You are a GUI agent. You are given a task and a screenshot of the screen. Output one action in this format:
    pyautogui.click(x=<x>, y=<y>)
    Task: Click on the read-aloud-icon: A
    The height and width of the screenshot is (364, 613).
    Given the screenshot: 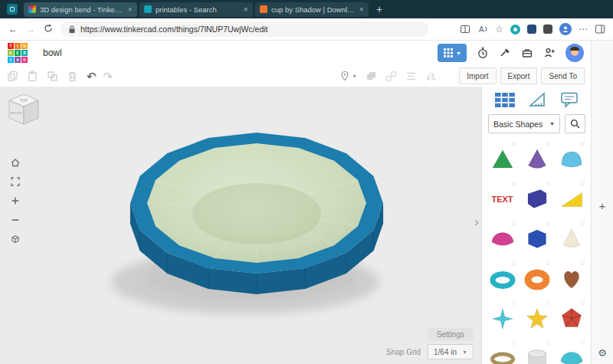 What is the action you would take?
    pyautogui.click(x=483, y=29)
    